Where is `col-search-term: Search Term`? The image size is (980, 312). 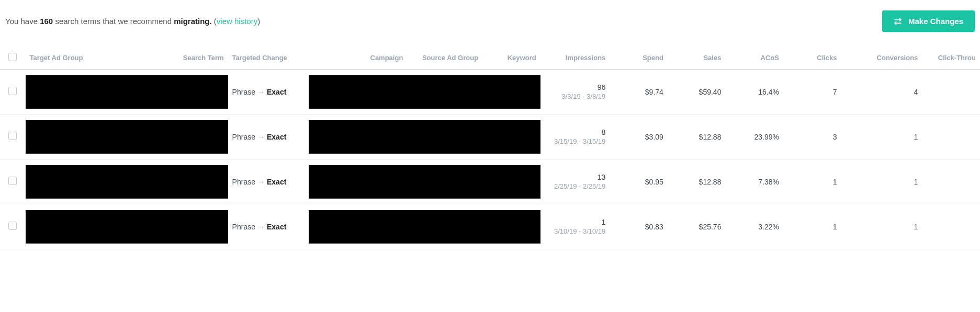 col-search-term: Search Term is located at coordinates (199, 59).